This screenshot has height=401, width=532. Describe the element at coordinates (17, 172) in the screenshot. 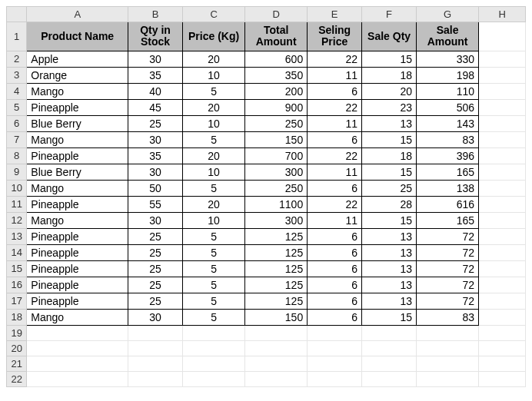

I see `row-header: 9` at that location.